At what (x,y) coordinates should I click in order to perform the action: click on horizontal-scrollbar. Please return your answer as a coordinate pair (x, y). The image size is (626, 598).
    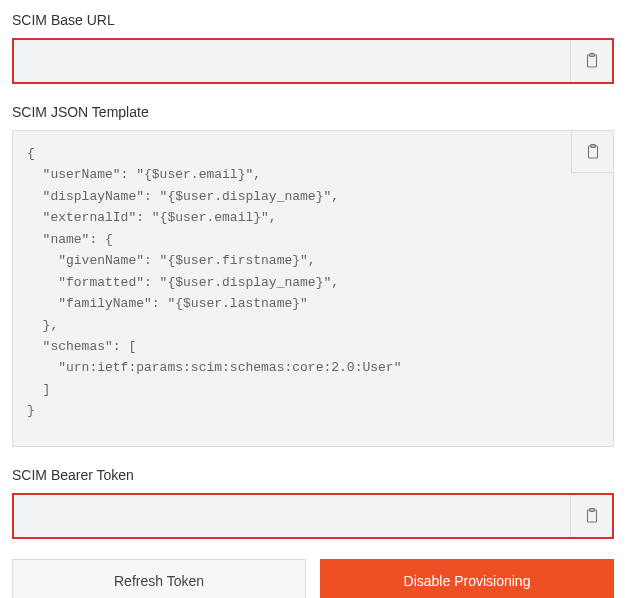
    Looking at the image, I should click on (313, 436).